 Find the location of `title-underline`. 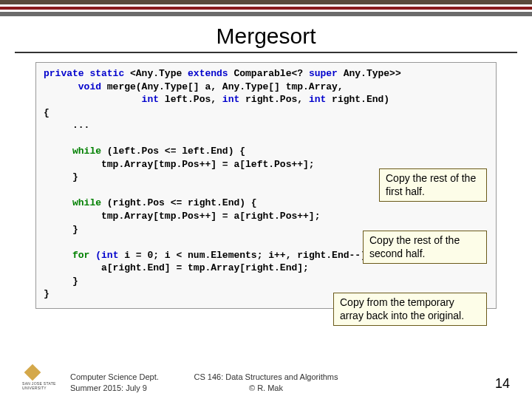

title-underline is located at coordinates (266, 52).